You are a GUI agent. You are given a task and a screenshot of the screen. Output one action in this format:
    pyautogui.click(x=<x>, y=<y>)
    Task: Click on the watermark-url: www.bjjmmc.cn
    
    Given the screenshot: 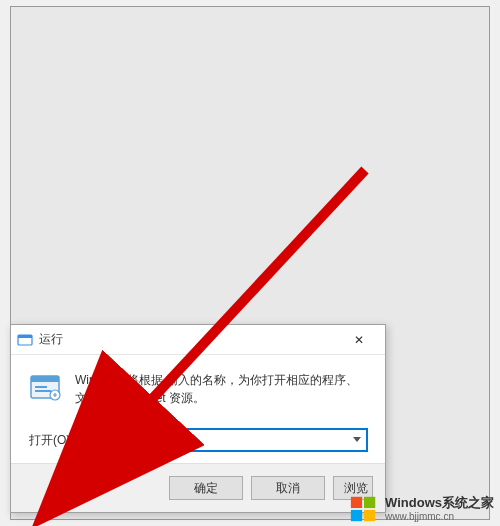 What is the action you would take?
    pyautogui.click(x=440, y=516)
    